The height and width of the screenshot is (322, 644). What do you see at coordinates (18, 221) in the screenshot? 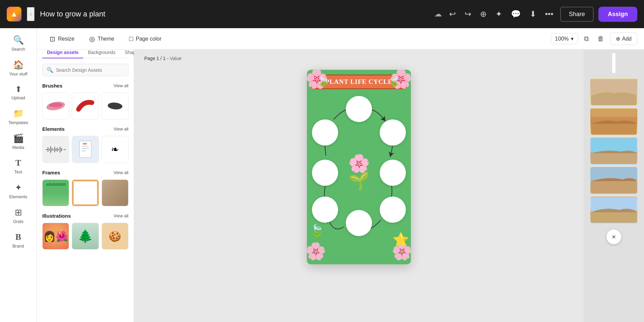
I see `sidebar-grids-label: Grids` at bounding box center [18, 221].